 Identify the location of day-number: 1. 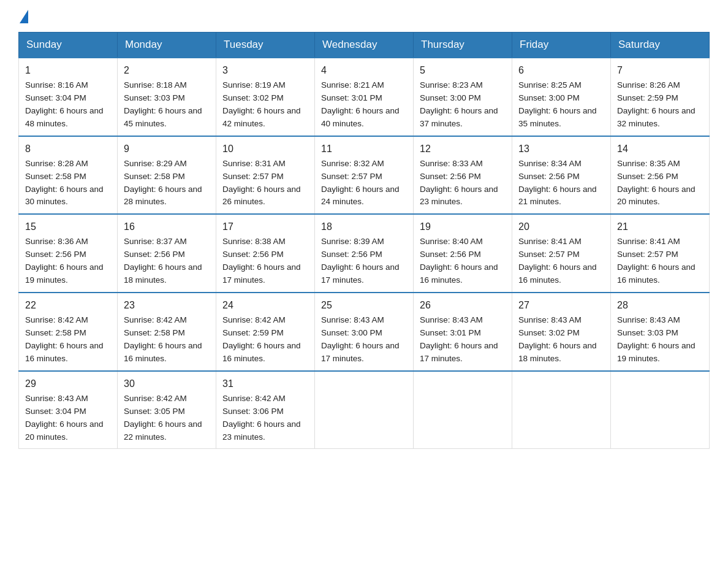
(68, 71).